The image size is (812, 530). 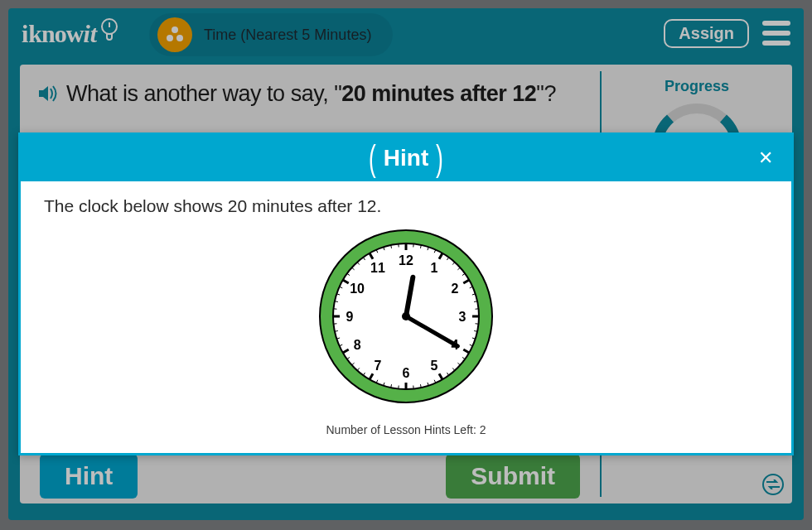 I want to click on svg-text: 9, so click(x=350, y=316).